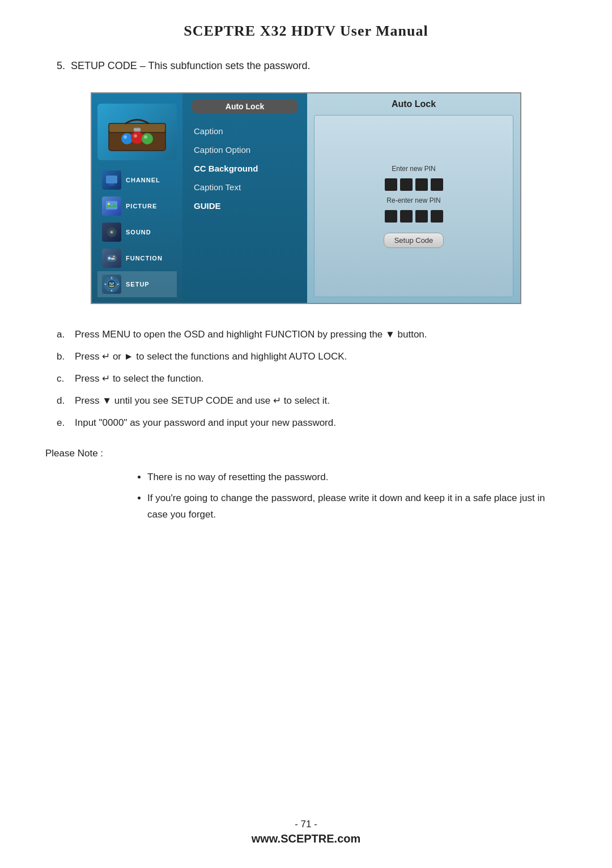 This screenshot has width=612, height=868. What do you see at coordinates (245, 198) in the screenshot?
I see `osd-middle-panel: Auto Lock Caption Caption Option CC Back…` at bounding box center [245, 198].